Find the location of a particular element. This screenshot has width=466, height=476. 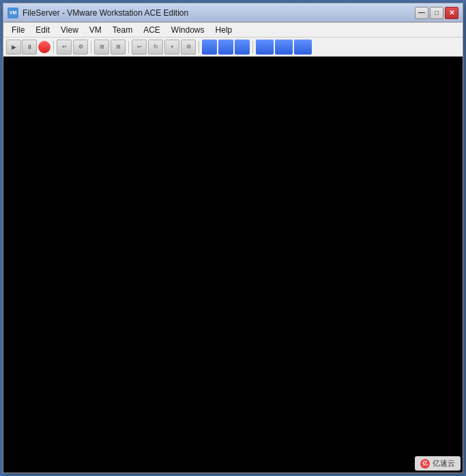

toolbar-group-1: ▶ ⏸ is located at coordinates (22, 47).